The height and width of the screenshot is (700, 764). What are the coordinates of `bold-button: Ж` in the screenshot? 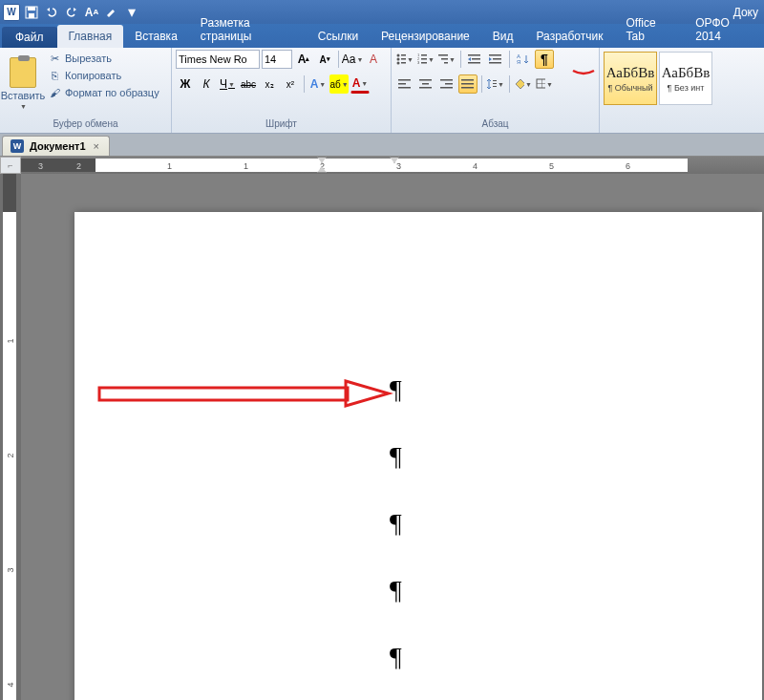 It's located at (185, 84).